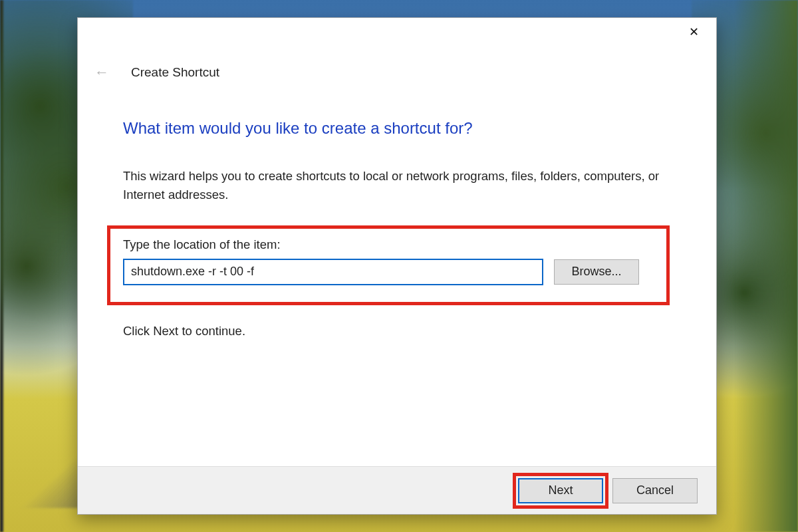 This screenshot has width=798, height=532. What do you see at coordinates (397, 65) in the screenshot?
I see `dialog-title-row: ← Create Shortcut` at bounding box center [397, 65].